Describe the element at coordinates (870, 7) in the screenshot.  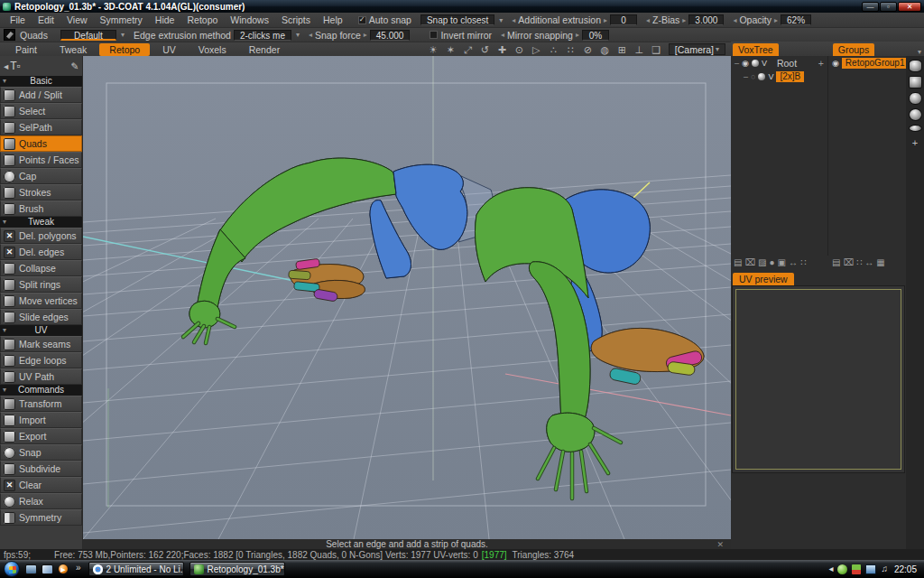
I see `minimize-button: —` at that location.